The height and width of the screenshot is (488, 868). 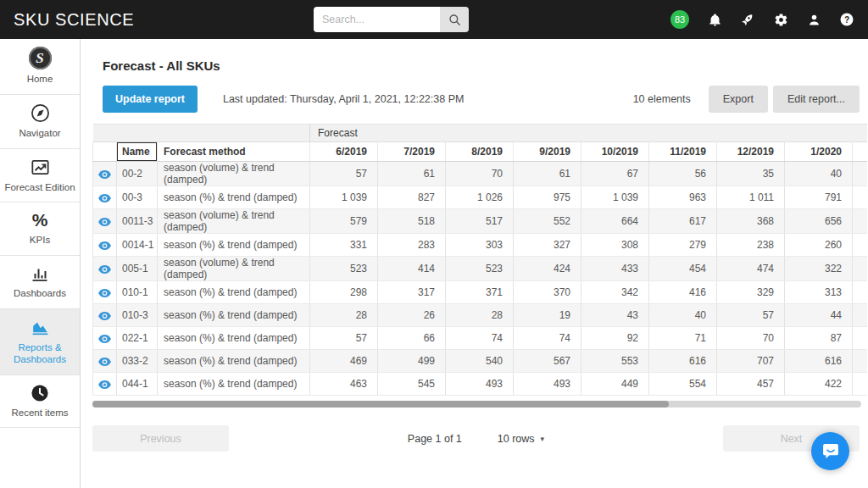 I want to click on column-header-7-2019: 7/2019, so click(x=412, y=152).